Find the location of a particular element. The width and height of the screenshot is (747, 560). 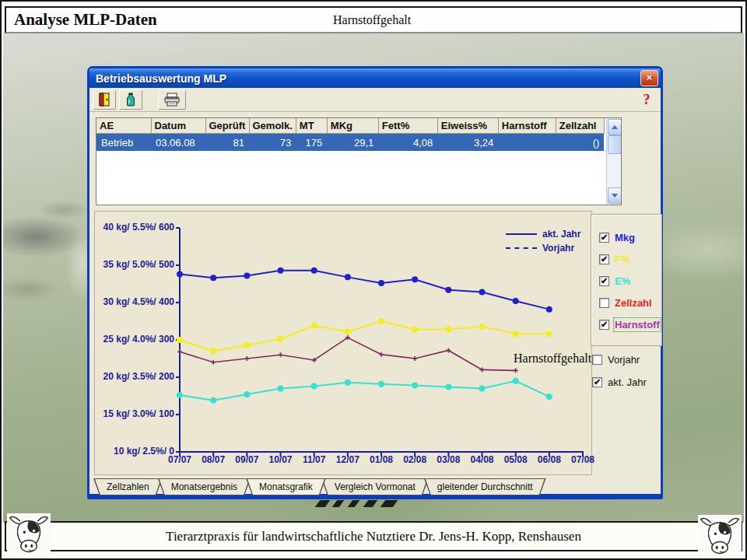

footer-text: Tierarztpraxis für landwirtschaftliche N… is located at coordinates (374, 537).